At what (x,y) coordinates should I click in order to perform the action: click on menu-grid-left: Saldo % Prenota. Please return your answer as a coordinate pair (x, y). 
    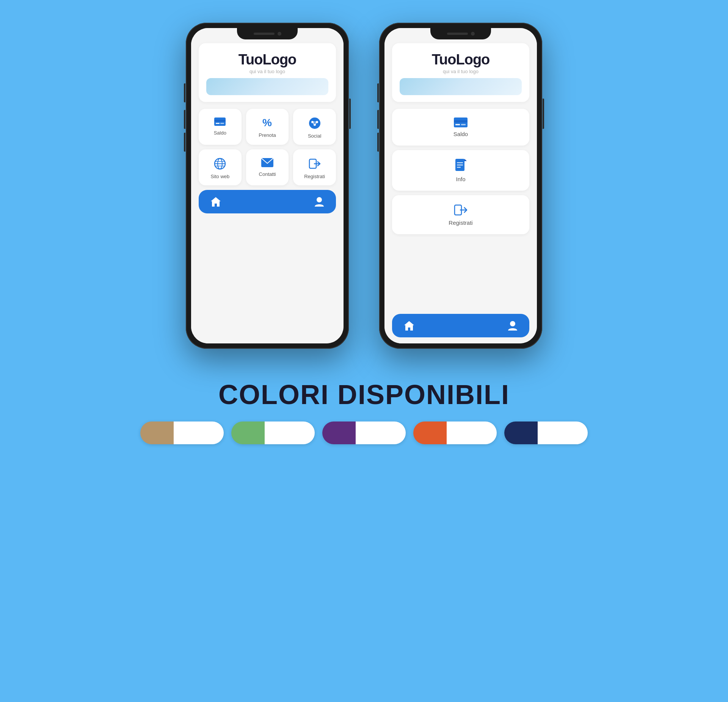
    Looking at the image, I should click on (267, 147).